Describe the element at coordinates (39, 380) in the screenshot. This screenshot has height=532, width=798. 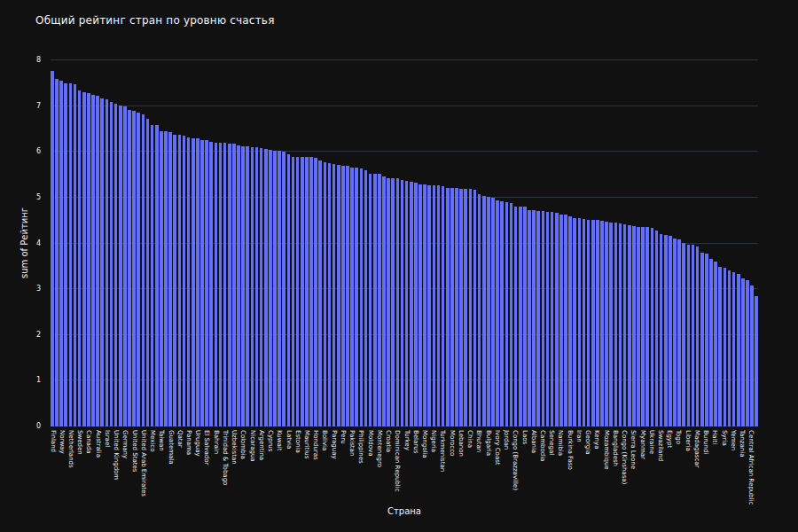
I see `y-tick-label: 1` at that location.